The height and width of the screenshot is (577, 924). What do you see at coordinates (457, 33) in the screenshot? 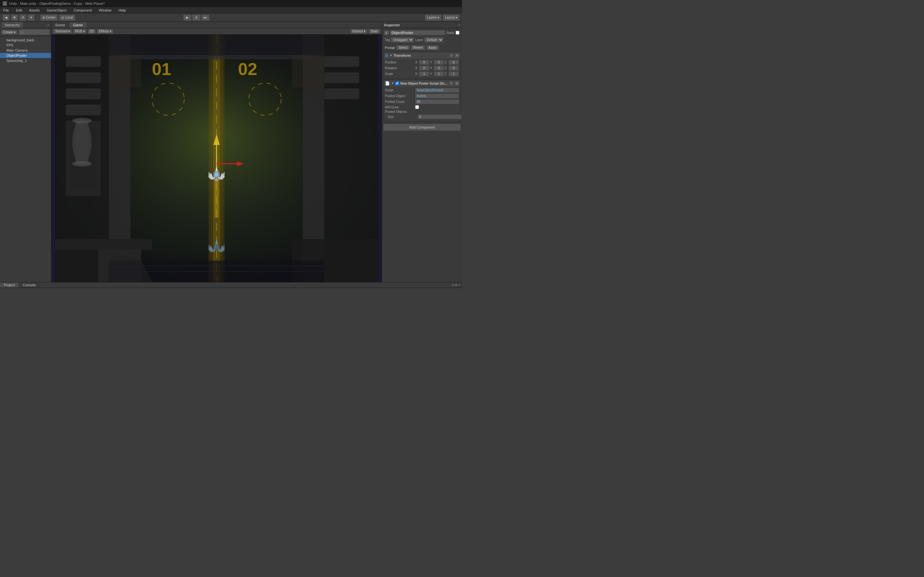
I see `static-checkbox` at bounding box center [457, 33].